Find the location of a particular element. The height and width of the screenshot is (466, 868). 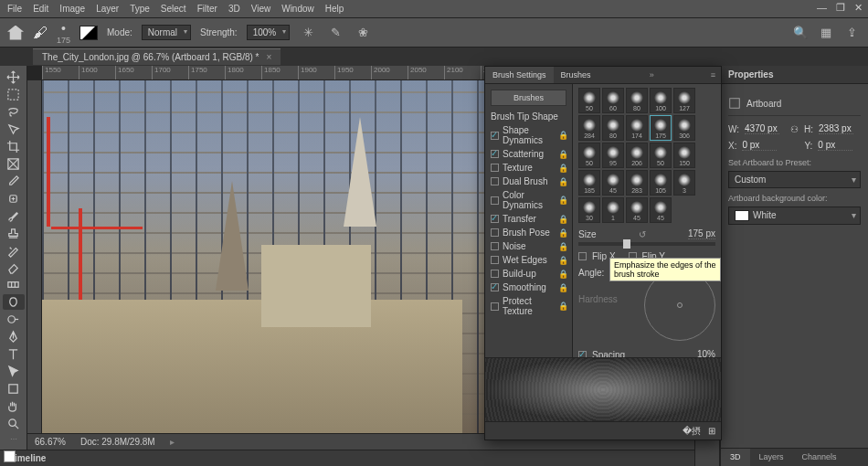

smudge-tool is located at coordinates (14, 302).